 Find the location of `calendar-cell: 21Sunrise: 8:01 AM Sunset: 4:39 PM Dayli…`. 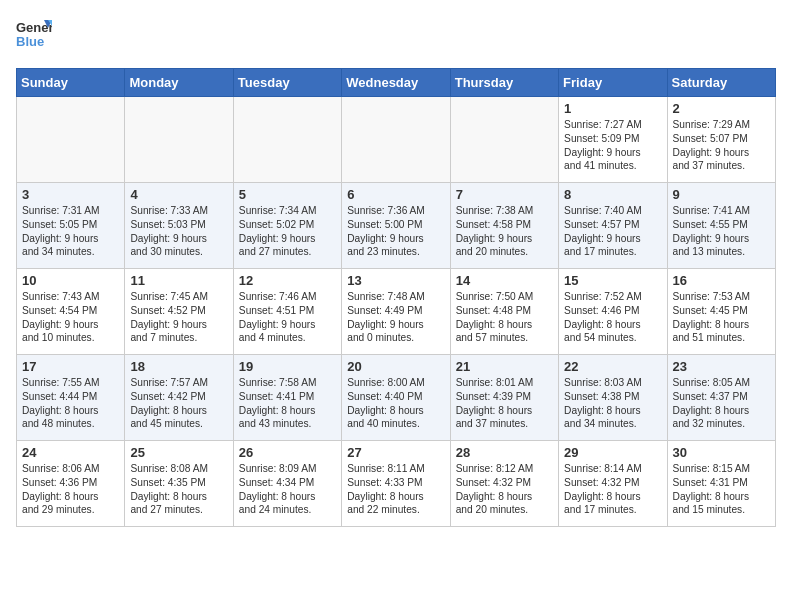

calendar-cell: 21Sunrise: 8:01 AM Sunset: 4:39 PM Dayli… is located at coordinates (504, 398).